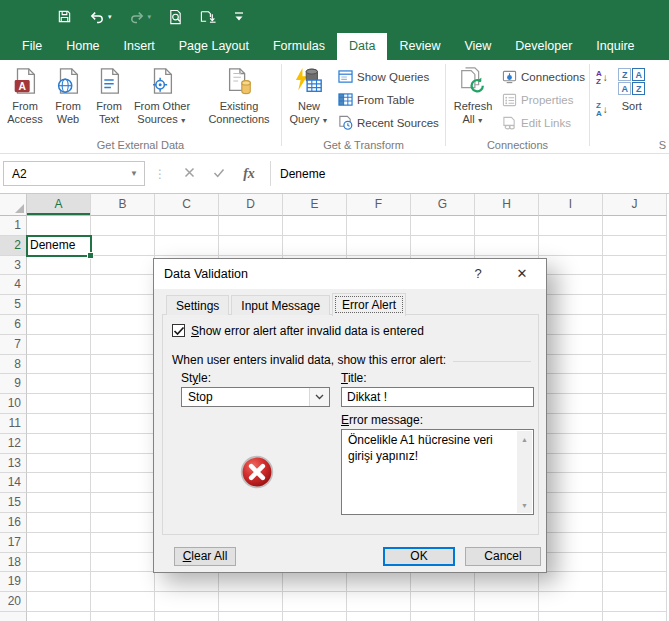 Image resolution: width=669 pixels, height=621 pixels. I want to click on refresh-all-button: Refresh All▼, so click(473, 95).